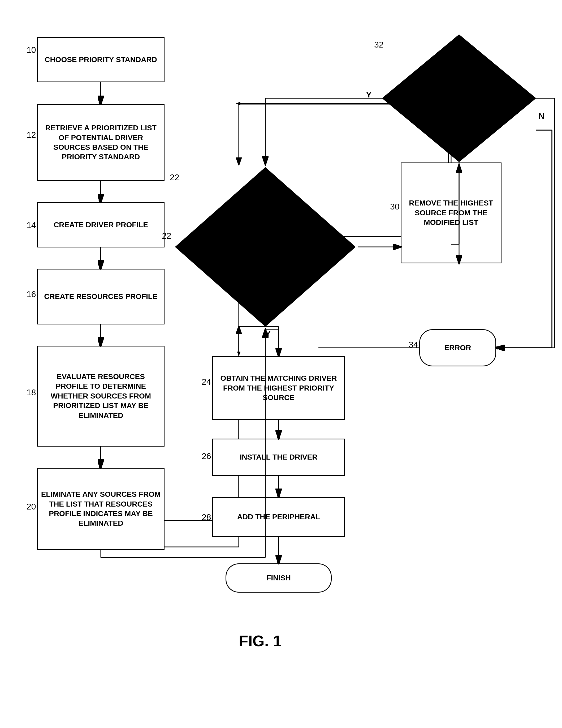  What do you see at coordinates (101, 143) in the screenshot?
I see `step-12-box: RETRIEVE A PRIORITIZED LIST OF POTENTIAL…` at bounding box center [101, 143].